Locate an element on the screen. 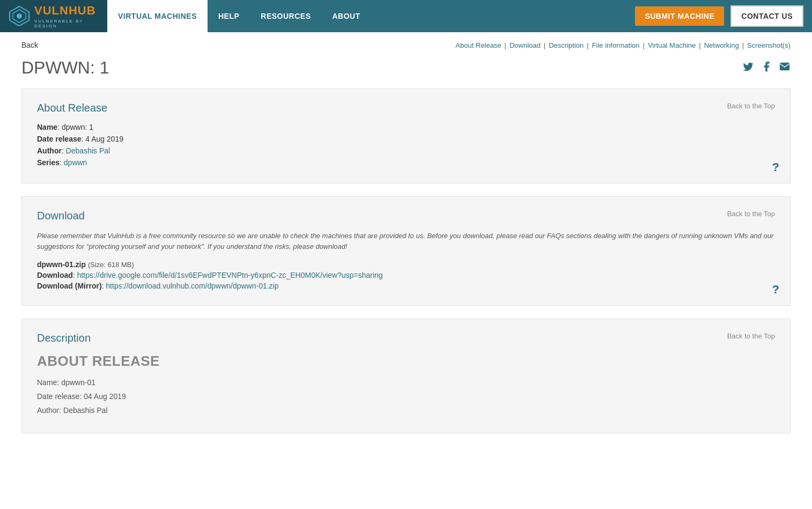 This screenshot has height=509, width=812. download-title: Download is located at coordinates (61, 216).